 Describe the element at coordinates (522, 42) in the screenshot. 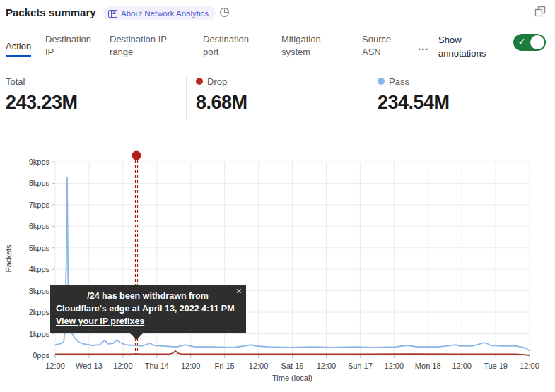

I see `check-icon: ✓` at that location.